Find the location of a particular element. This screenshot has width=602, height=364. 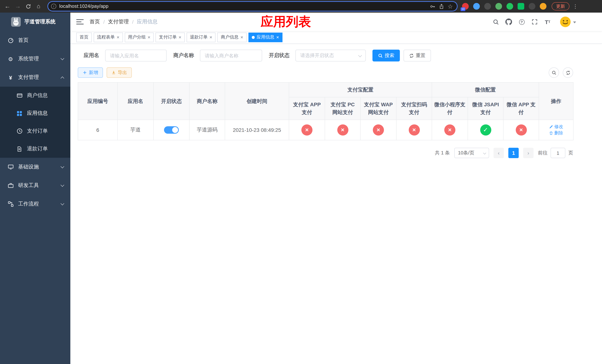

github-icon is located at coordinates (509, 22).